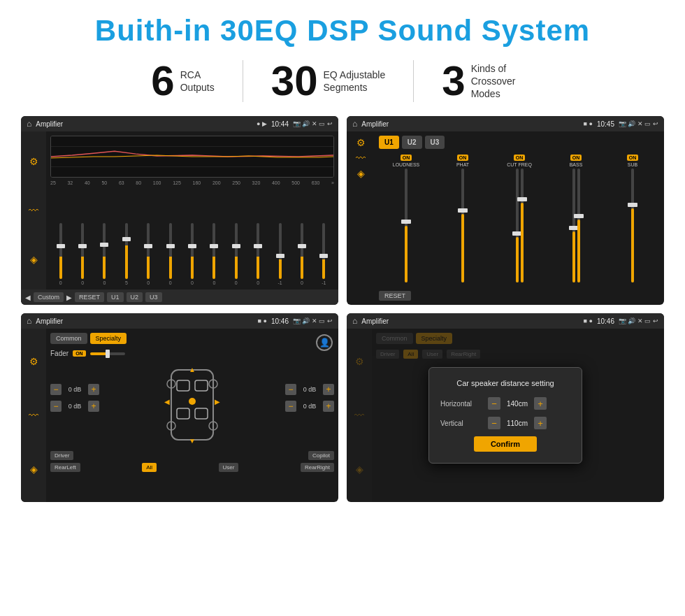  I want to click on horizontal-plus-btn: +, so click(540, 403).